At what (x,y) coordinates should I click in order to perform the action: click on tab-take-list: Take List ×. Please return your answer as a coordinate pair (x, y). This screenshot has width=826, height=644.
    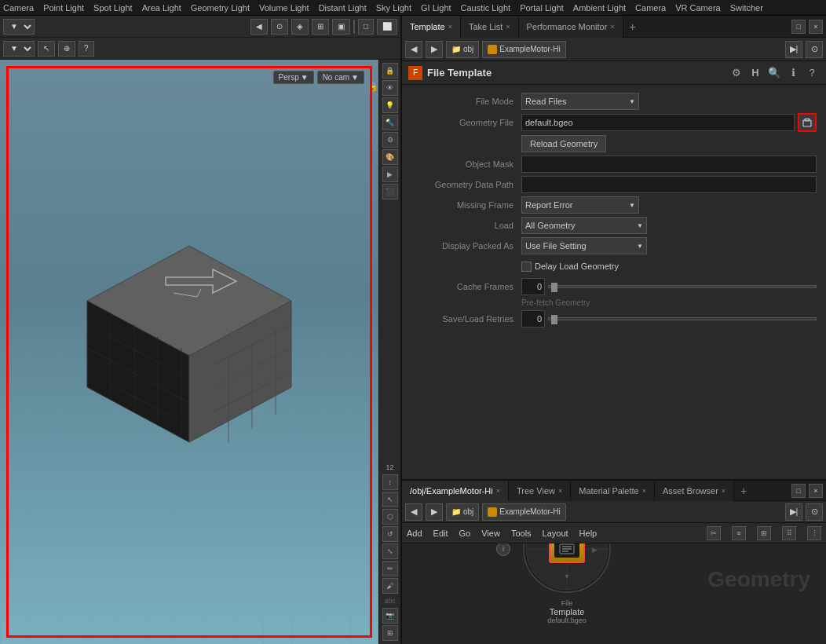
    Looking at the image, I should click on (490, 27).